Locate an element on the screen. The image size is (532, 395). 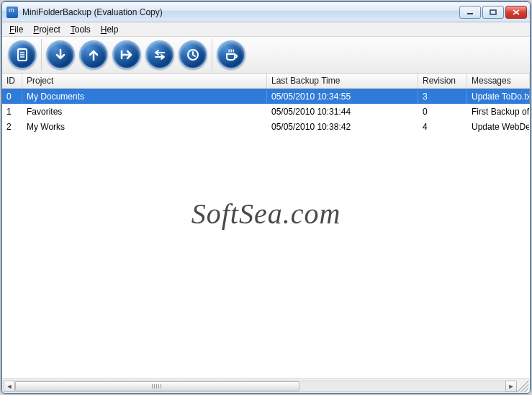
scroll-track is located at coordinates (261, 386).